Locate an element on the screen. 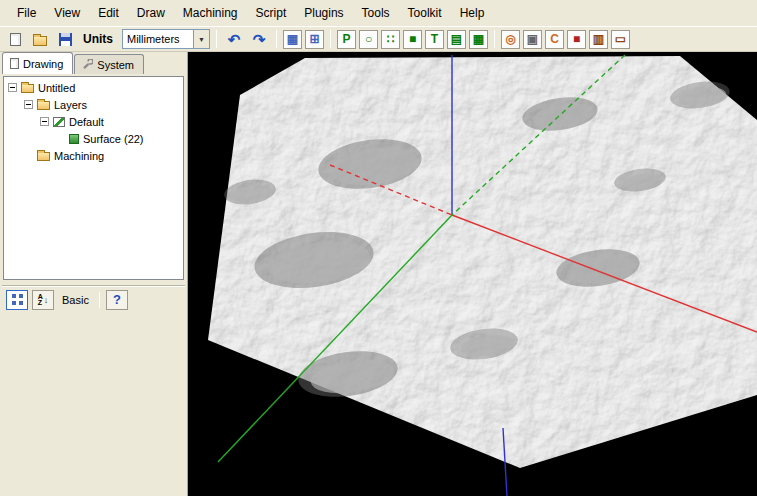 The image size is (757, 496). draw-points-button: ∷ is located at coordinates (390, 40).